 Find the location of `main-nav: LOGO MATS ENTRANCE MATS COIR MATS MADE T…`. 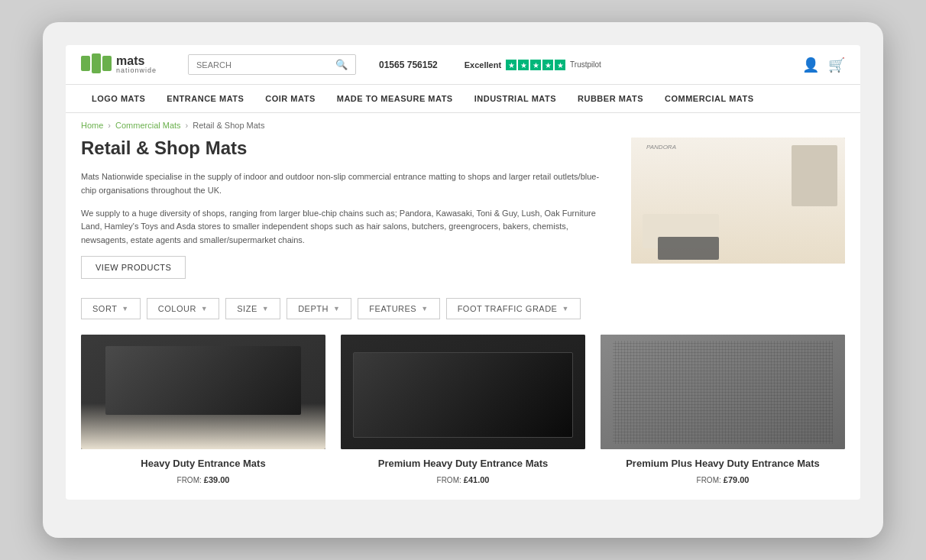

main-nav: LOGO MATS ENTRANCE MATS COIR MATS MADE T… is located at coordinates (463, 99).